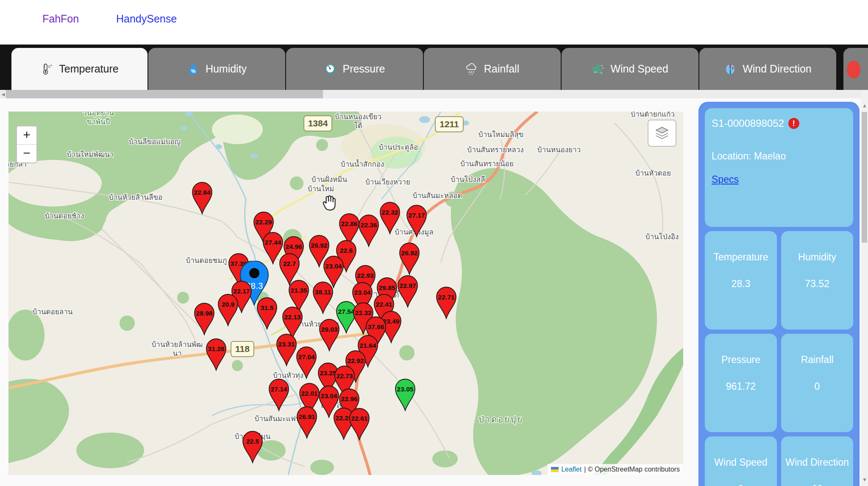 This screenshot has height=486, width=868. I want to click on map-place-label: บ้านสันทรายน้อย, so click(487, 164).